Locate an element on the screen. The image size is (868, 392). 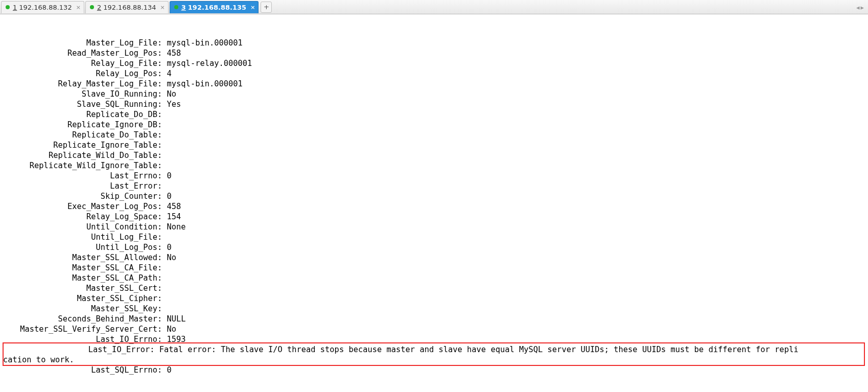
field-value: mysql-relay.000001 is located at coordinates (209, 63).